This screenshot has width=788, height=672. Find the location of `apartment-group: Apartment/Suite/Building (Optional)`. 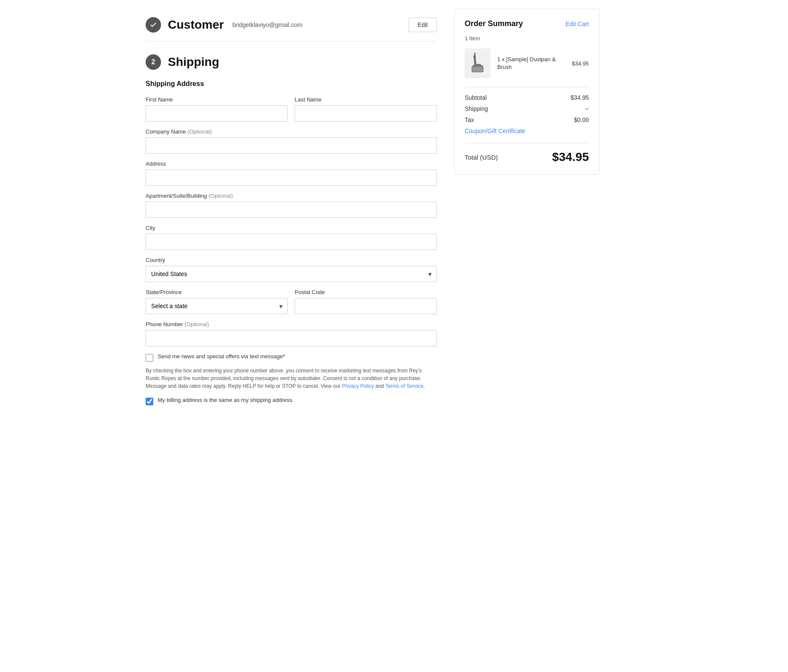

apartment-group: Apartment/Suite/Building (Optional) is located at coordinates (291, 205).